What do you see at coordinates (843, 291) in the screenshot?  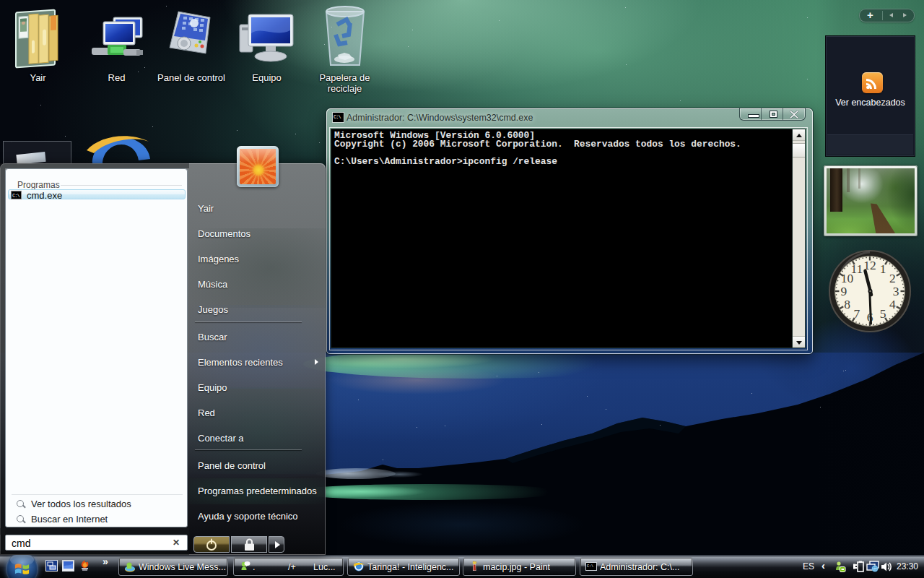 I see `svg-text: 9` at bounding box center [843, 291].